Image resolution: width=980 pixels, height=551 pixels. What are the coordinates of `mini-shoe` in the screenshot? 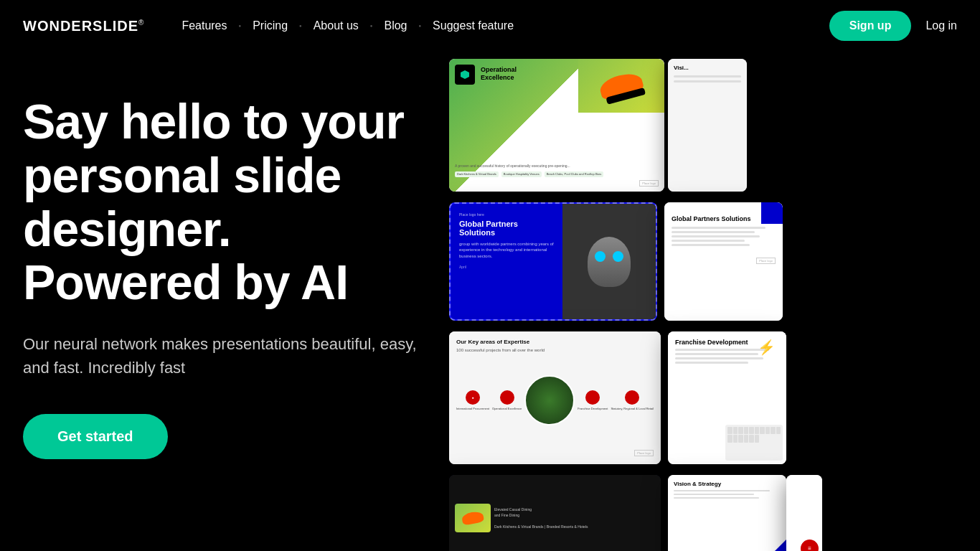 It's located at (473, 518).